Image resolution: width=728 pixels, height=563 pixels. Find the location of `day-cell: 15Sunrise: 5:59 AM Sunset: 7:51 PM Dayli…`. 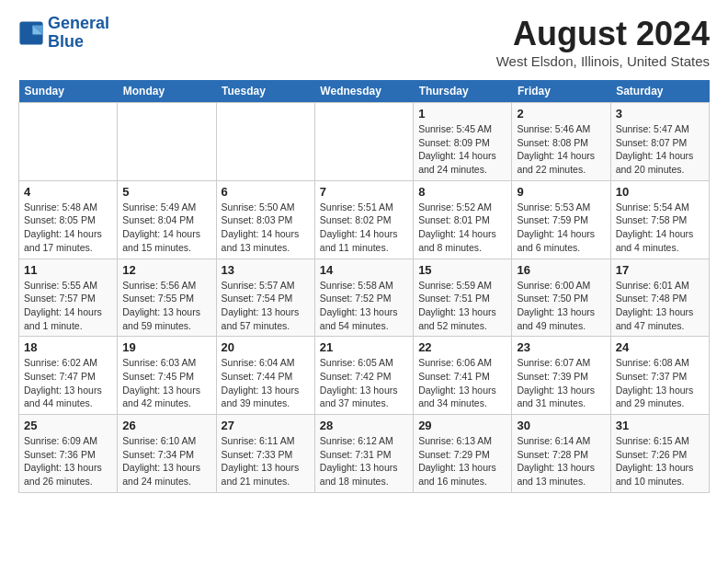

day-cell: 15Sunrise: 5:59 AM Sunset: 7:51 PM Dayli… is located at coordinates (463, 298).